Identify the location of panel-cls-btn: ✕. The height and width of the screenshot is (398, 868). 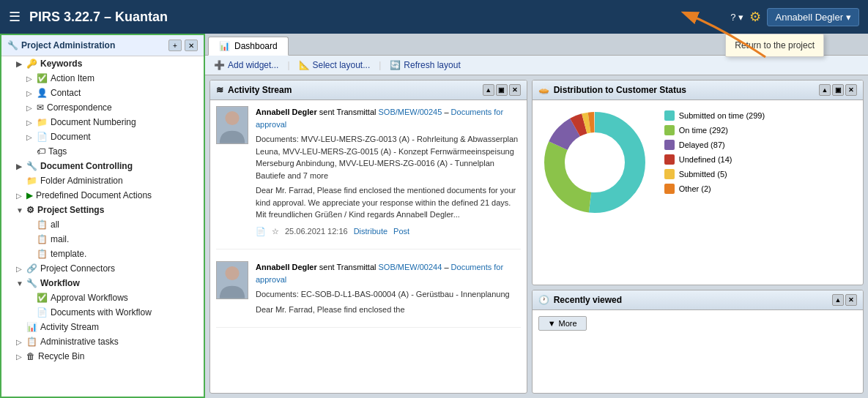
(851, 300).